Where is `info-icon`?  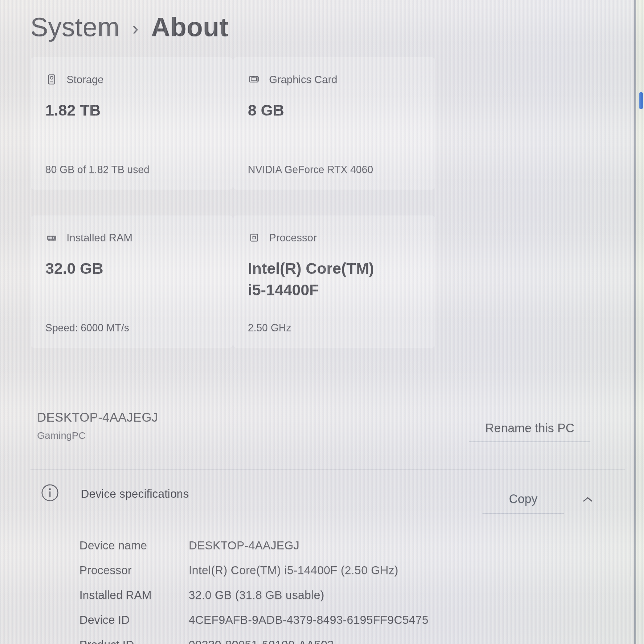
info-icon is located at coordinates (50, 493).